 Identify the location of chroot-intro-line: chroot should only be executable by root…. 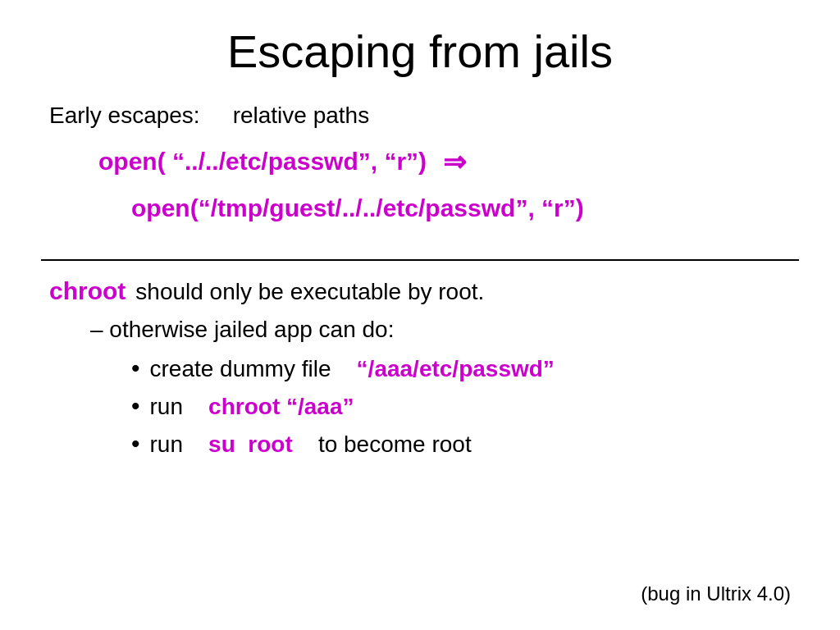
(424, 291).